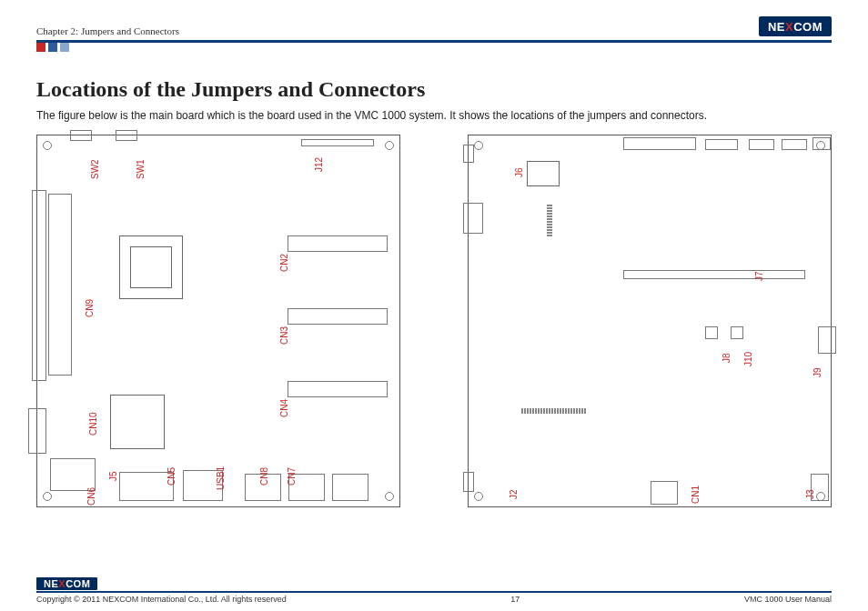  I want to click on label-cn6: CN6, so click(91, 496).